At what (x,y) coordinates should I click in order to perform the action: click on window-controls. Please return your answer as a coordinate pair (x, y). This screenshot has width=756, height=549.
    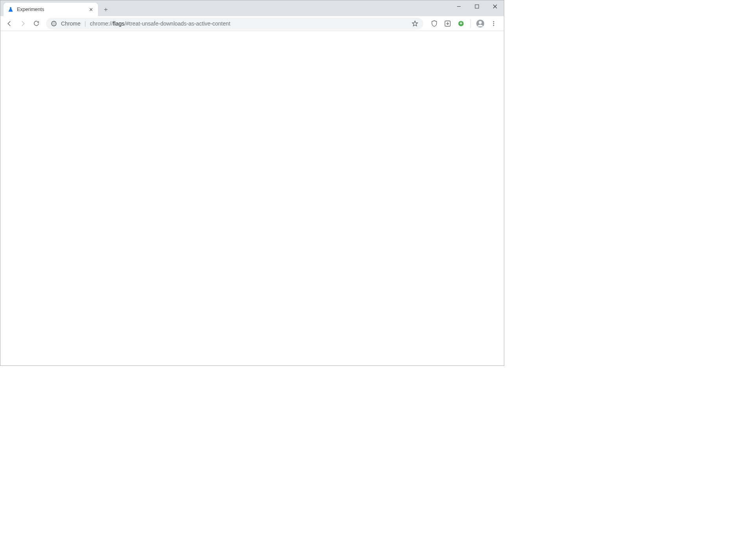
    Looking at the image, I should click on (477, 6).